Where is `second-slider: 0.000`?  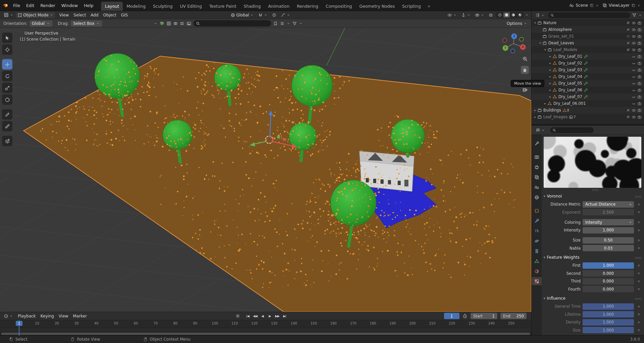 second-slider: 0.000 is located at coordinates (608, 273).